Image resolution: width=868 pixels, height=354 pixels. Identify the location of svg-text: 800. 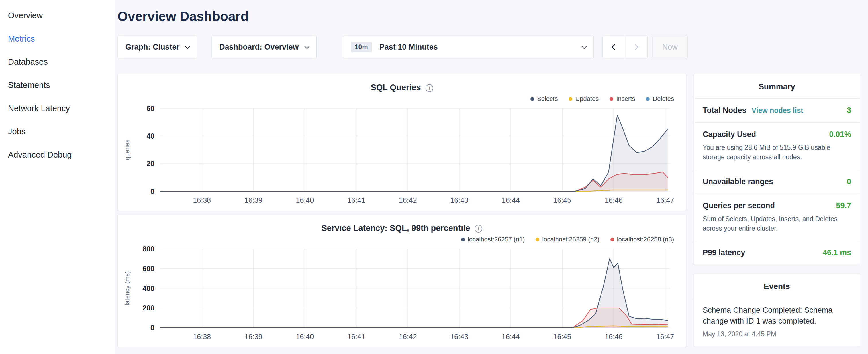
(148, 249).